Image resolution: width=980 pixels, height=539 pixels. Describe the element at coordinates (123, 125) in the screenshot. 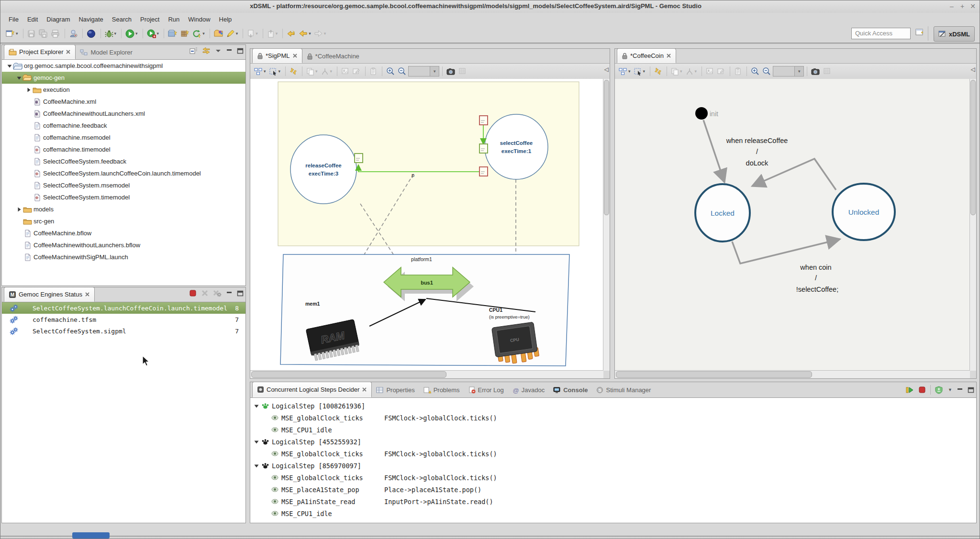

I see `tree-item-coffemachine-feedback: coffemachine.feedback` at that location.